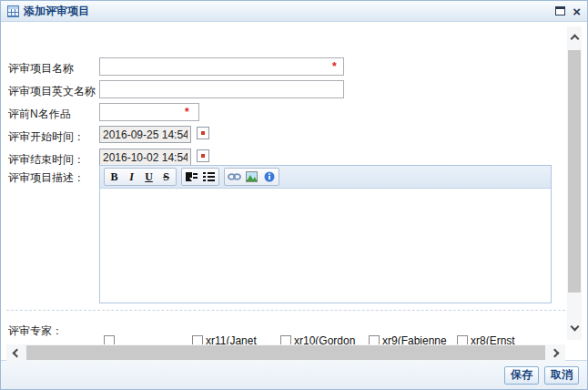 This screenshot has width=588, height=390. I want to click on scroll-right-icon, so click(559, 354).